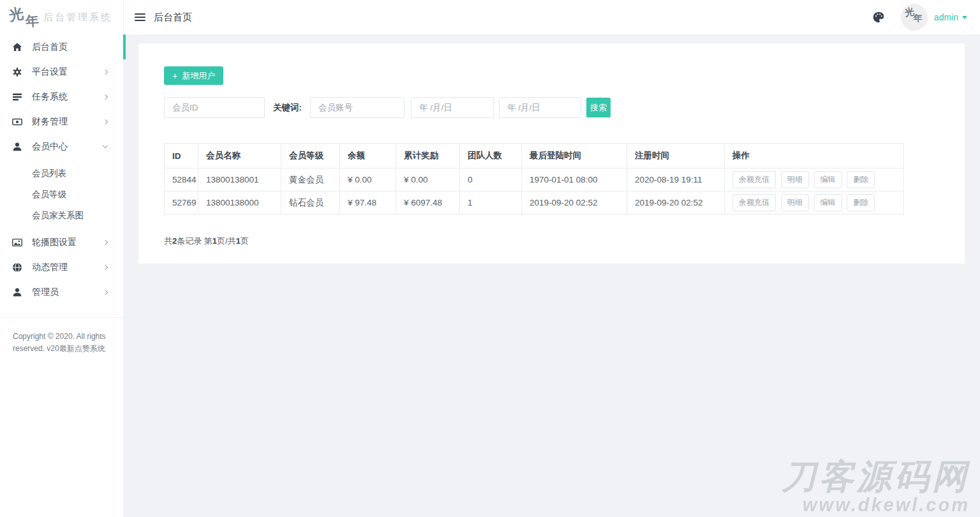  What do you see at coordinates (17, 147) in the screenshot?
I see `member-icon` at bounding box center [17, 147].